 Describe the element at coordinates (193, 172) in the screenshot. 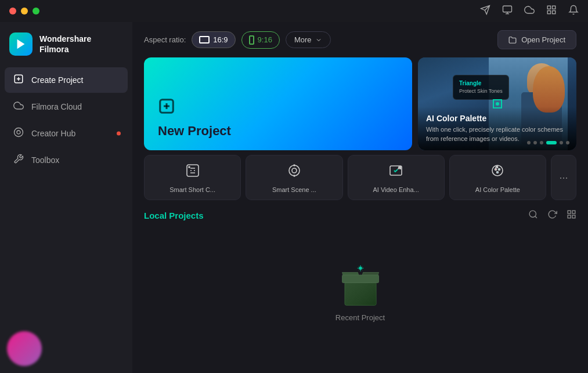

I see `smart-short-clip-icon` at that location.